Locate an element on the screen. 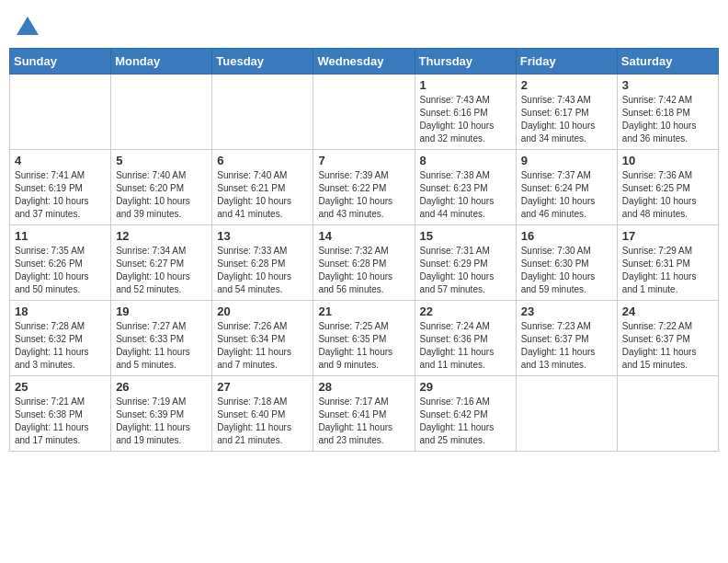 Image resolution: width=728 pixels, height=563 pixels. day-info: Sunrise: 7:17 AM Sunset: 6:41 PM Dayligh… is located at coordinates (364, 421).